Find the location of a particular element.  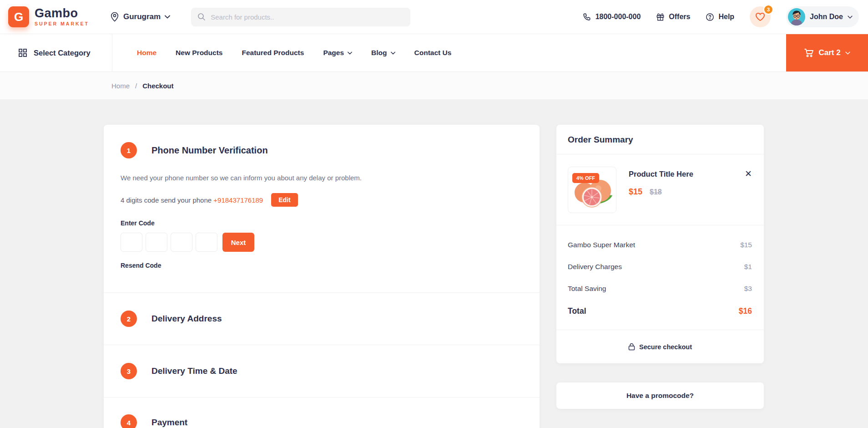

summary-row-label: Total Saving is located at coordinates (587, 289).